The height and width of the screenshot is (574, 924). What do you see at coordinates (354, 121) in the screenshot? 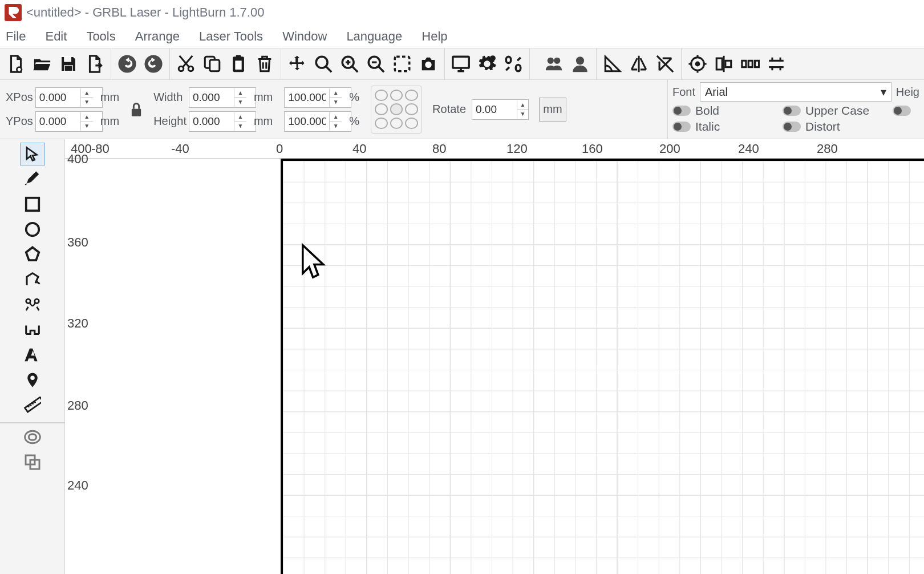
I see `scale-h-unit: %` at bounding box center [354, 121].